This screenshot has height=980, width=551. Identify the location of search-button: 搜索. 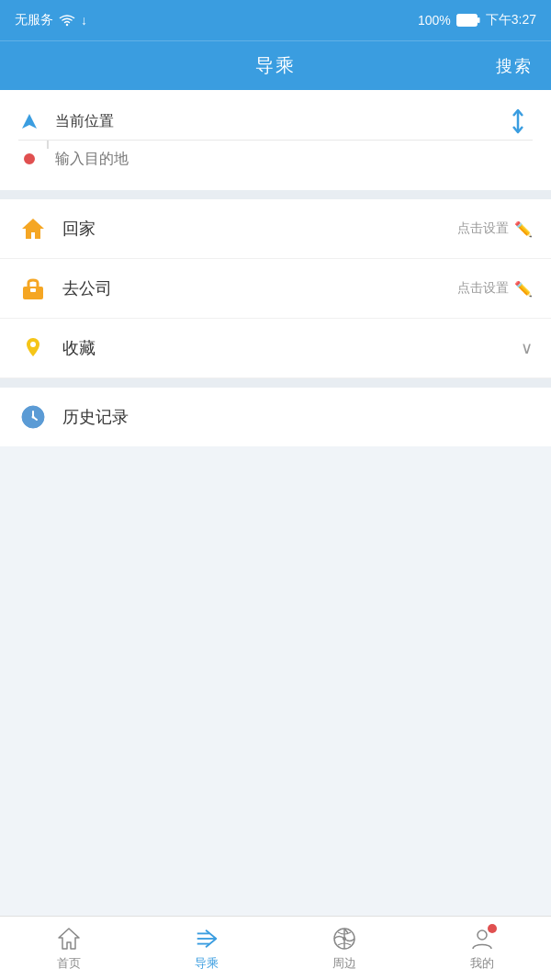
(514, 66).